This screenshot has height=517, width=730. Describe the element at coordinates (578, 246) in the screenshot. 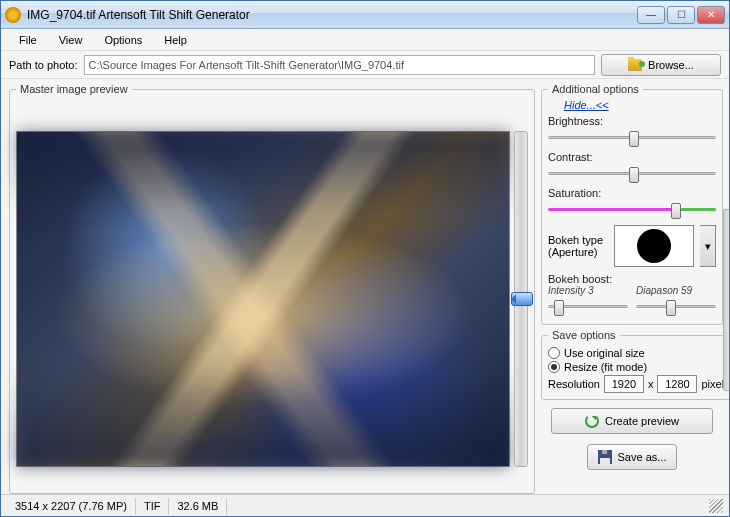

I see `bokeh-type-label: Bokeh type (Aperture)` at that location.